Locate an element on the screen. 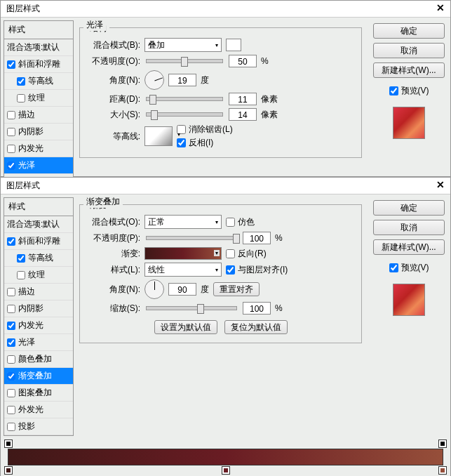  sidebar-item-outerglow: 外发光 is located at coordinates (39, 410).